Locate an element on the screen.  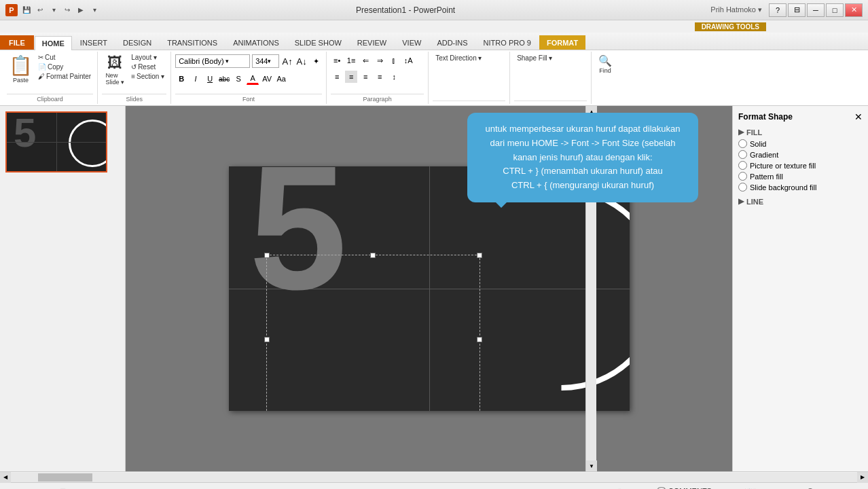
fill-solid-label: Solid is located at coordinates (758, 144).